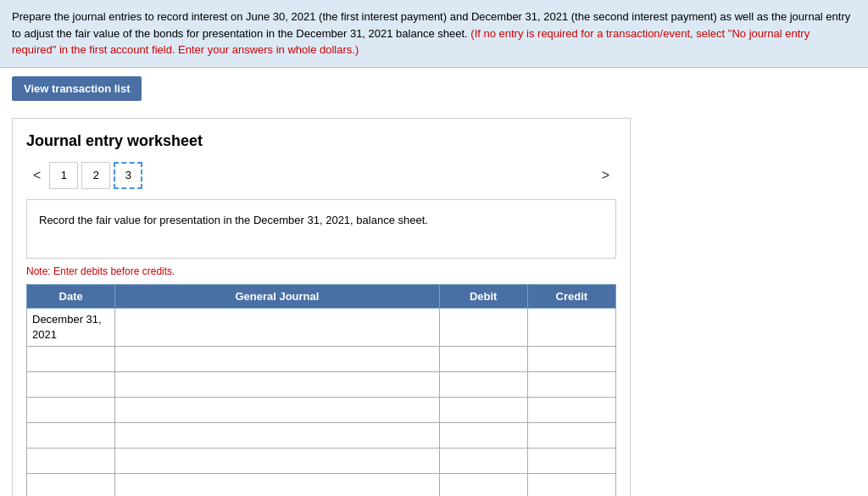 The height and width of the screenshot is (496, 868). What do you see at coordinates (96, 176) in the screenshot?
I see `tab-2: 2` at bounding box center [96, 176].